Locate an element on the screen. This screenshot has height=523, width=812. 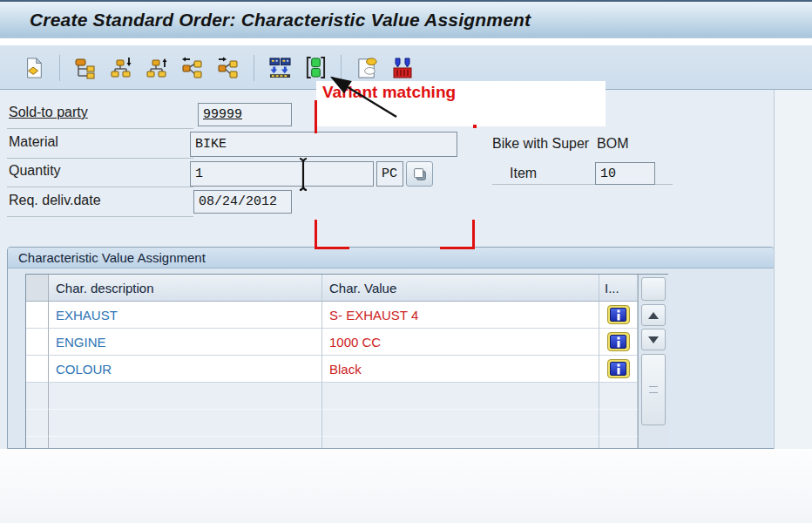
scroll-down-button is located at coordinates (653, 340).